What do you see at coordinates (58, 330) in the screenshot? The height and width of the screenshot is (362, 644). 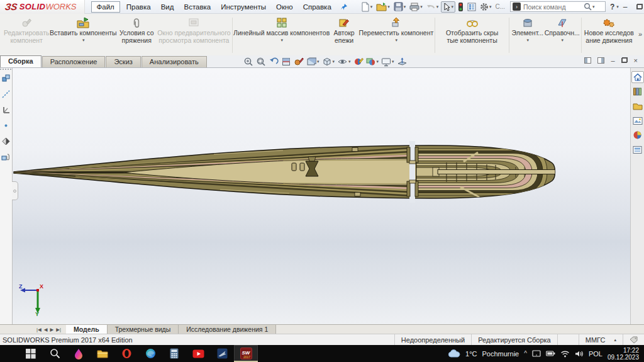 I see `tab-nav-last-icon: ▶|` at bounding box center [58, 330].